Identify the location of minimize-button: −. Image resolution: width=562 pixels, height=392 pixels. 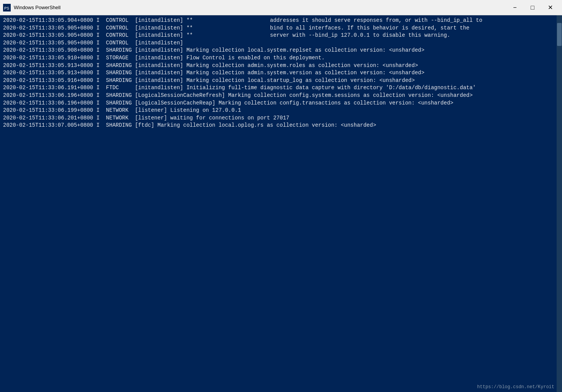
(515, 8).